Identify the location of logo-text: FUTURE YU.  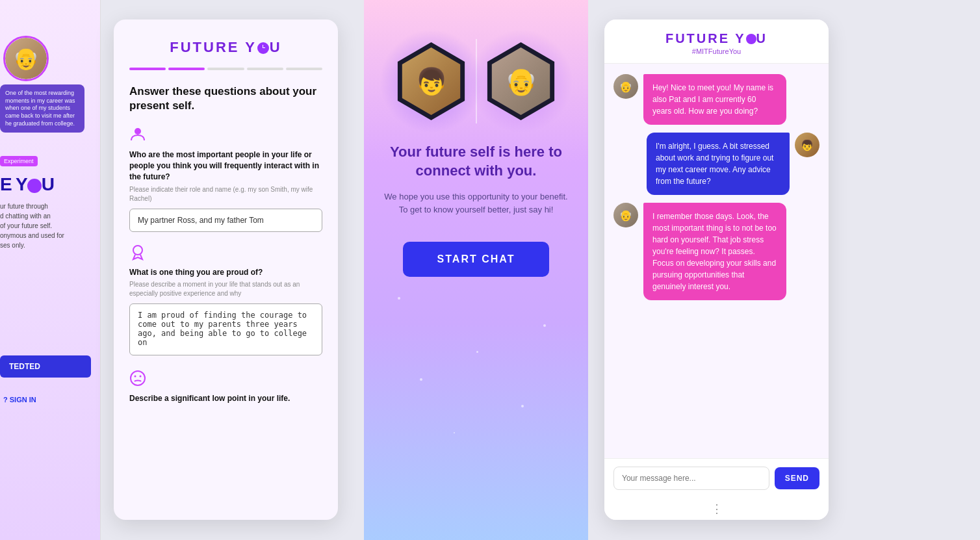
(226, 47).